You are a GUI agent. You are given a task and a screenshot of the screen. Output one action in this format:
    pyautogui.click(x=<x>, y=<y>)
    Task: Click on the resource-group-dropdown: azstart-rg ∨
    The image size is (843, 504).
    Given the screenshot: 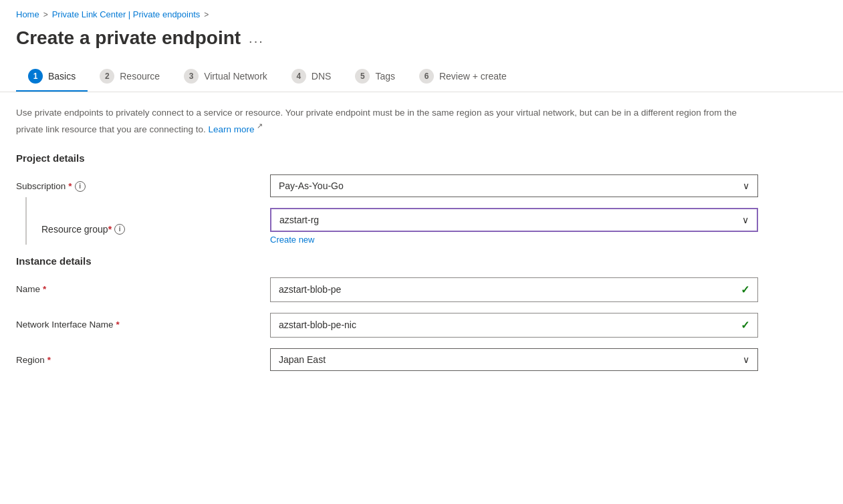 What is the action you would take?
    pyautogui.click(x=514, y=220)
    